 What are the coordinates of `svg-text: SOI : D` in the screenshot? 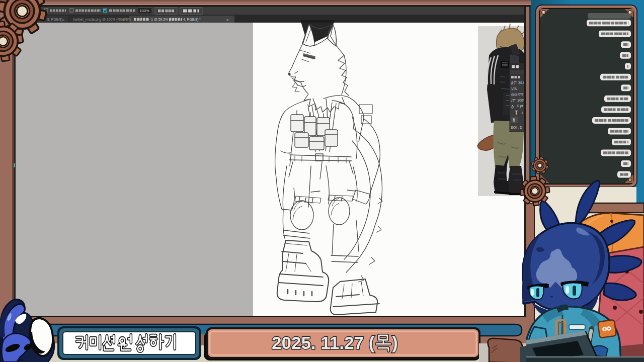 It's located at (516, 128).